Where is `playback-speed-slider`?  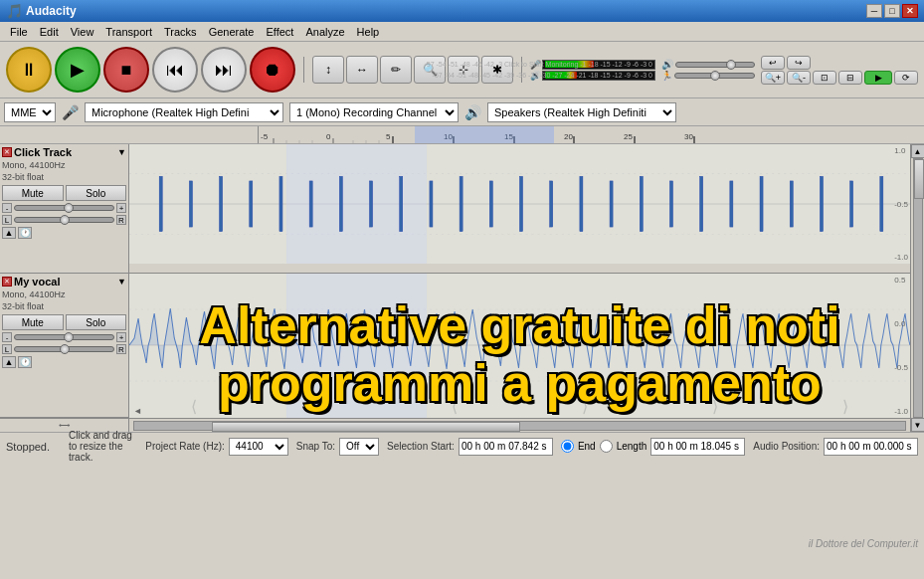 playback-speed-slider is located at coordinates (714, 76).